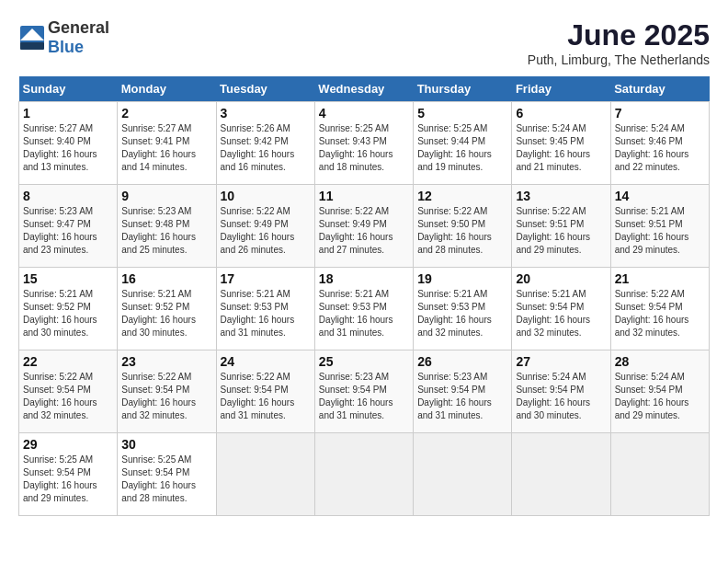 Image resolution: width=728 pixels, height=563 pixels. Describe the element at coordinates (68, 279) in the screenshot. I see `day-number: 15` at that location.